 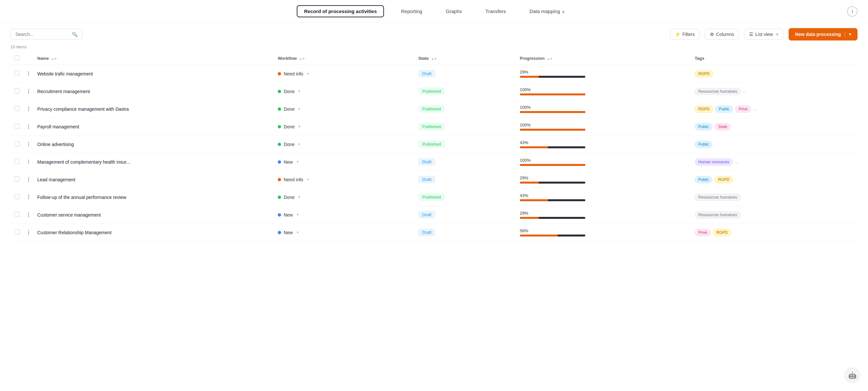 What do you see at coordinates (704, 127) in the screenshot?
I see `tag-public-4: Public` at bounding box center [704, 127].